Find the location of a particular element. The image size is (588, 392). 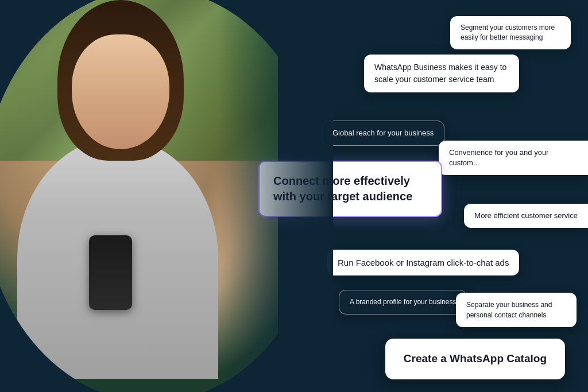

card-convenience: Convenience for you and your custom... is located at coordinates (513, 158).